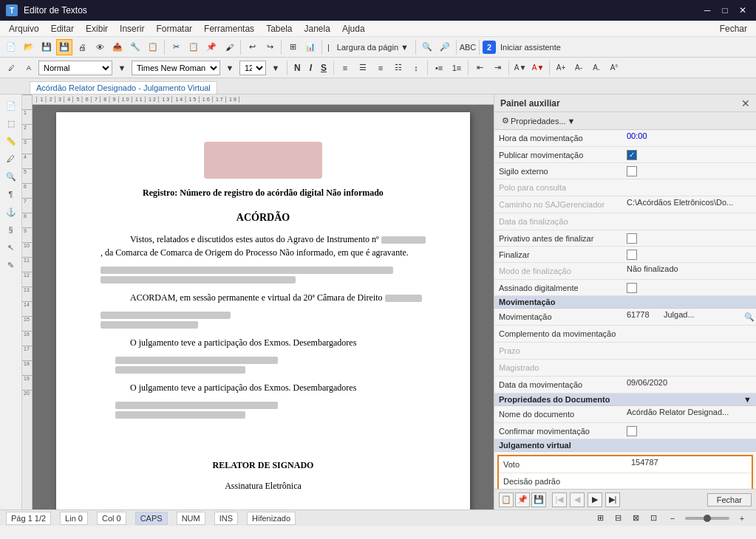 This screenshot has width=756, height=539. What do you see at coordinates (345, 68) in the screenshot?
I see `align-left-button: ≡` at bounding box center [345, 68].